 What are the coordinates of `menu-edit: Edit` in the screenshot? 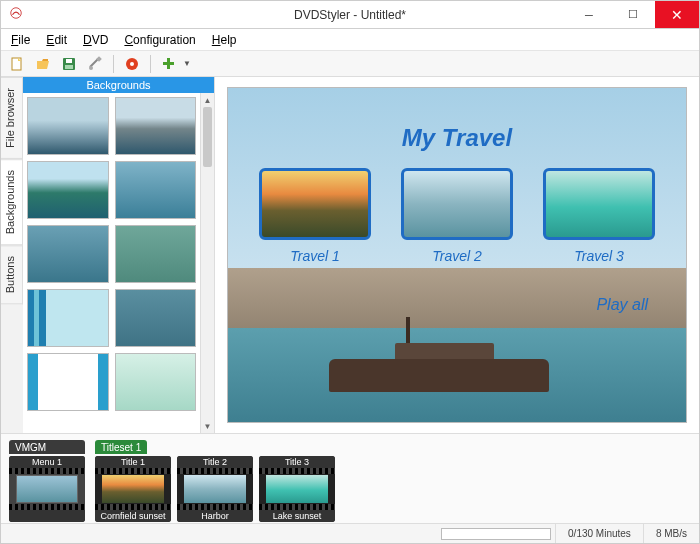 It's located at (56, 40).